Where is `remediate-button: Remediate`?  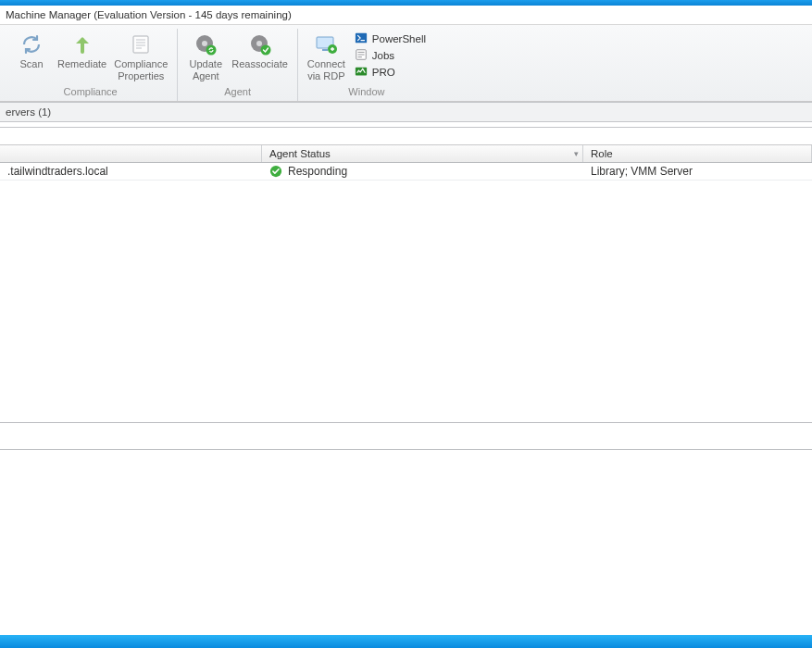
remediate-button: Remediate is located at coordinates (81, 50).